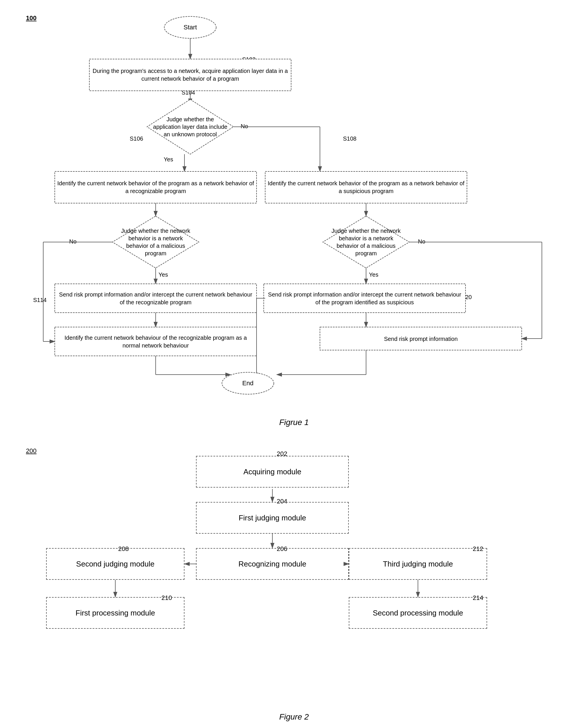  What do you see at coordinates (418, 564) in the screenshot?
I see `third-judging-module: Third judging module` at bounding box center [418, 564].